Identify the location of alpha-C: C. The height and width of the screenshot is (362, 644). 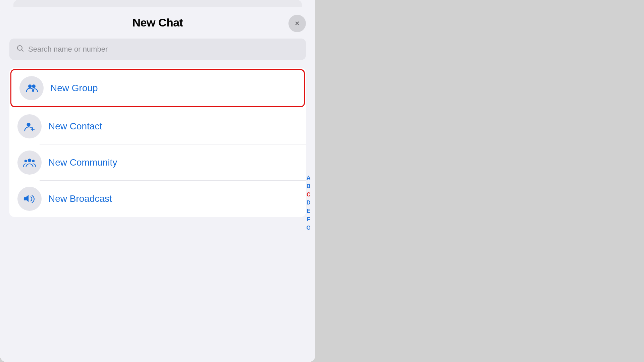
(309, 195).